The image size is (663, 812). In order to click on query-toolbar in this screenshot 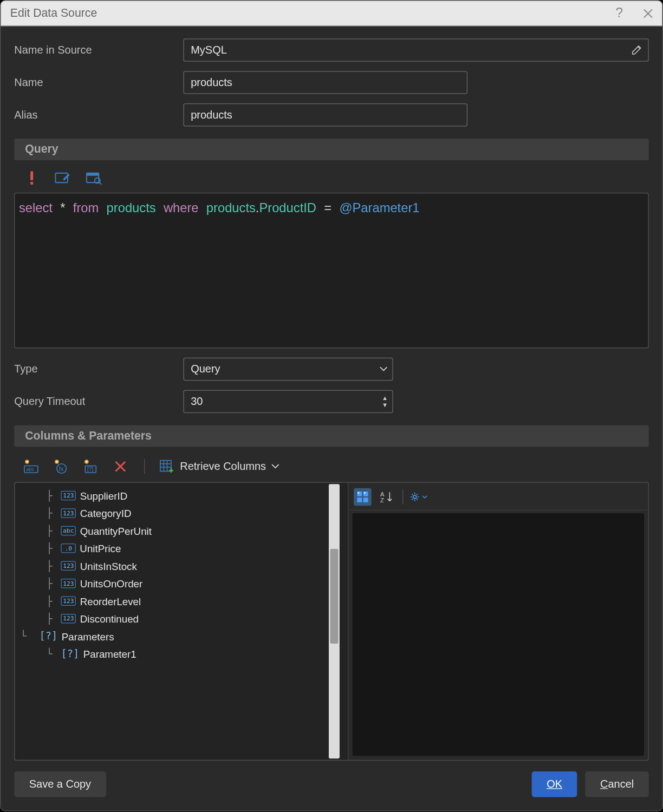, I will do `click(332, 178)`.